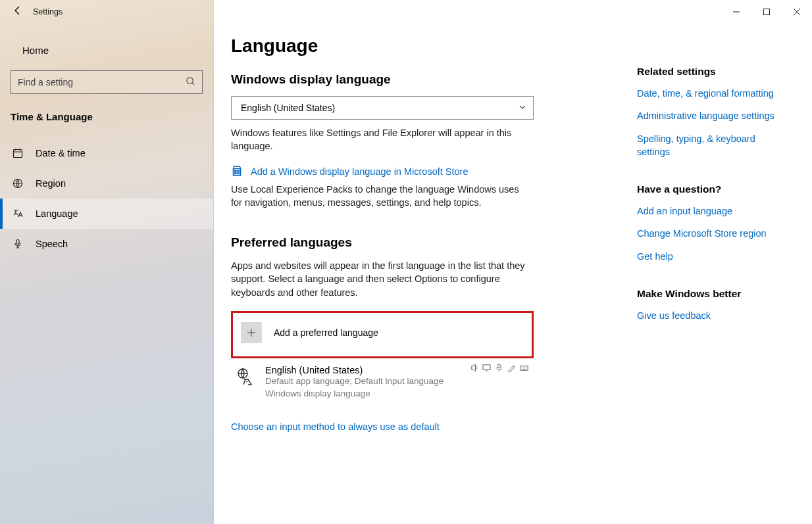 The width and height of the screenshot is (812, 524). I want to click on store-desc: Use Local Experience Packs to change the…, so click(379, 196).